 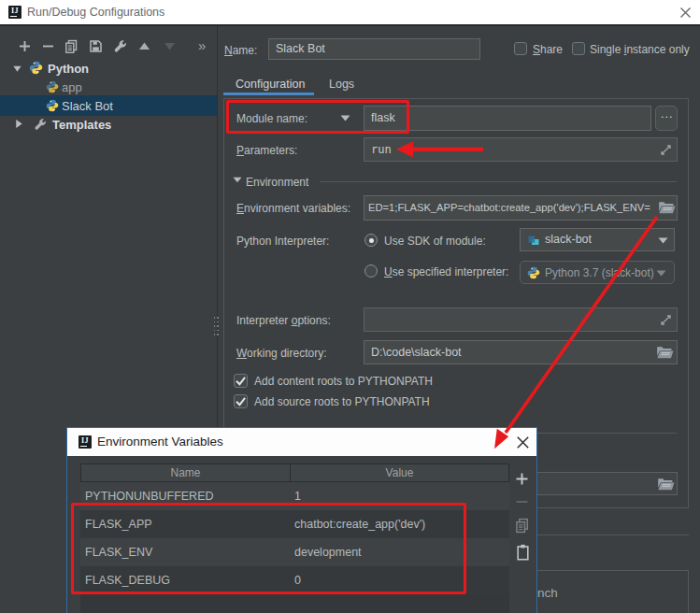 What do you see at coordinates (342, 84) in the screenshot?
I see `tab-logs: Logs` at bounding box center [342, 84].